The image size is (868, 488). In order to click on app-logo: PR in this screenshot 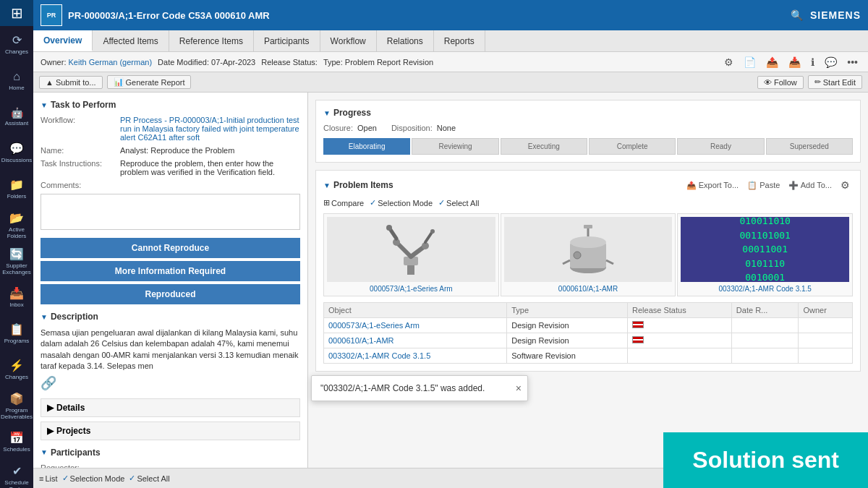, I will do `click(51, 15)`.